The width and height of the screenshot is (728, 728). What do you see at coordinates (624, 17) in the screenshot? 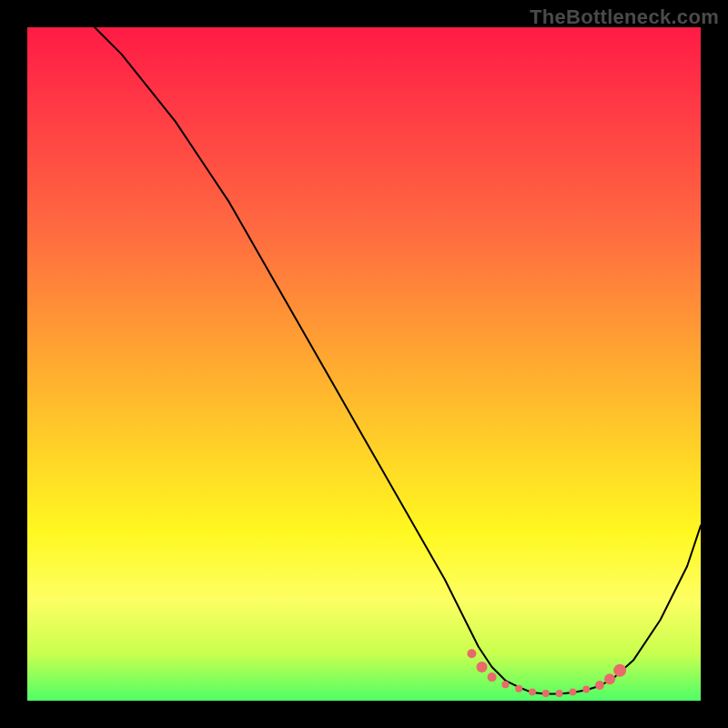
I see `watermark-label: TheBottleneck.com` at bounding box center [624, 17].